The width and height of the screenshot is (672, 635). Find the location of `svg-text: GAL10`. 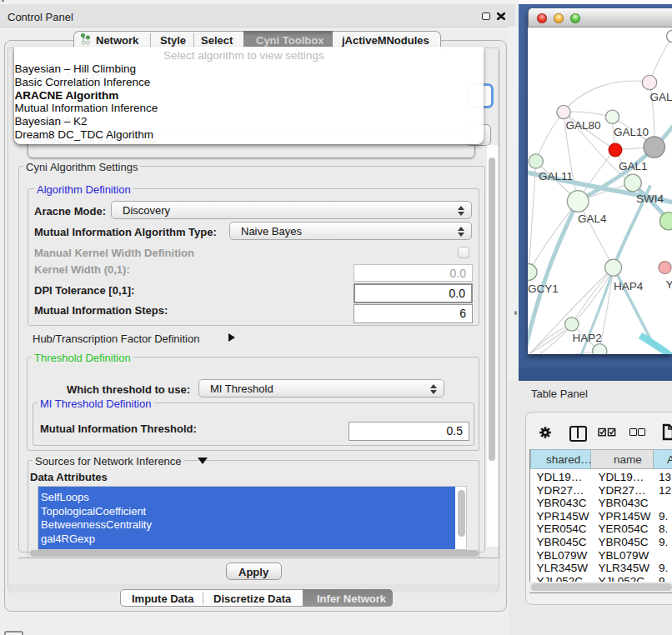

svg-text: GAL10 is located at coordinates (631, 132).